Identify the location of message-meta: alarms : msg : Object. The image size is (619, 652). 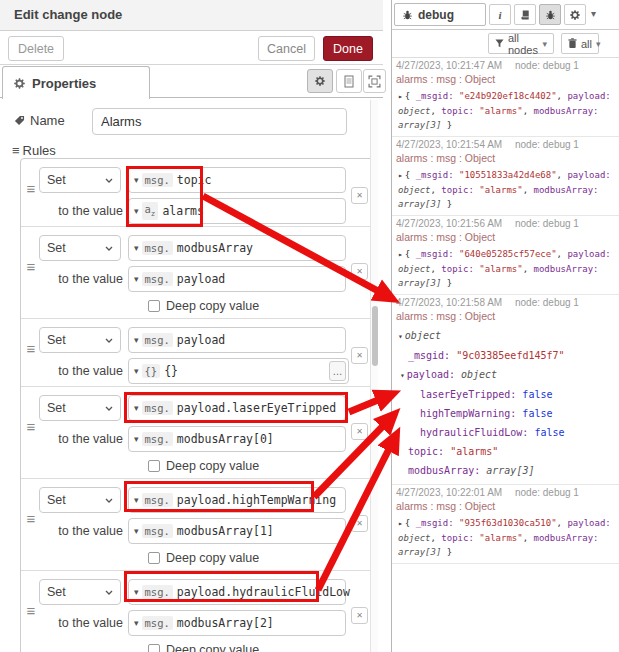
(506, 237).